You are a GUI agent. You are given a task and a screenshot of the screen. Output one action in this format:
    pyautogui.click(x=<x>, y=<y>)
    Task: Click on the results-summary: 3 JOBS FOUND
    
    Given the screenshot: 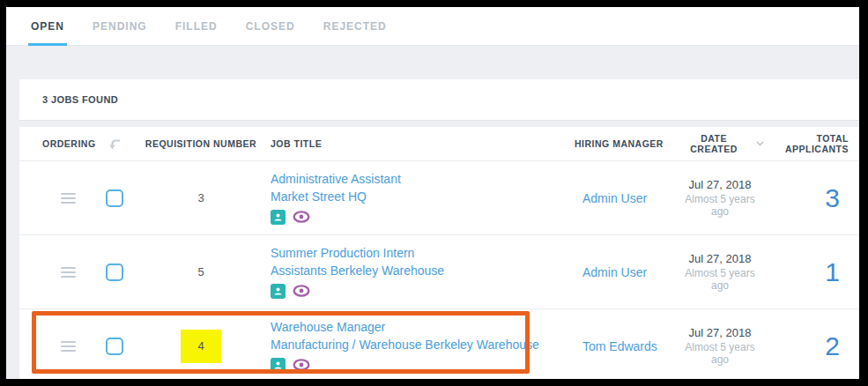 What is the action you would take?
    pyautogui.click(x=439, y=100)
    